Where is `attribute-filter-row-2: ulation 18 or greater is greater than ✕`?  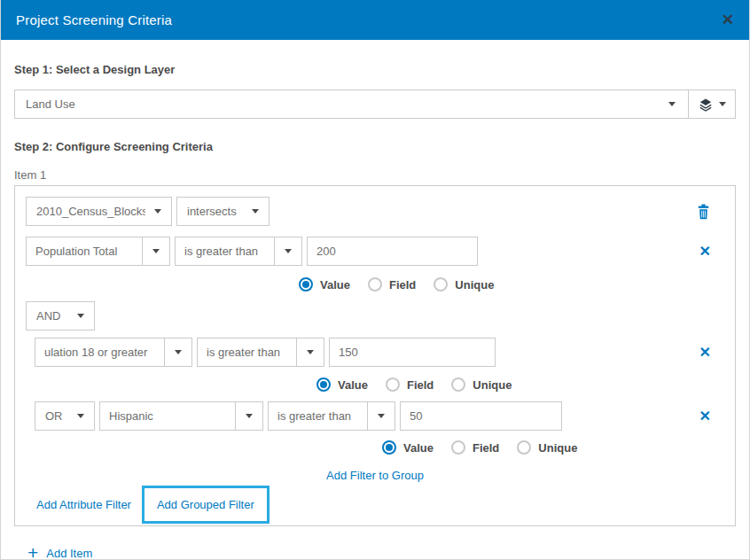 attribute-filter-row-2: ulation 18 or greater is greater than ✕ is located at coordinates (375, 353).